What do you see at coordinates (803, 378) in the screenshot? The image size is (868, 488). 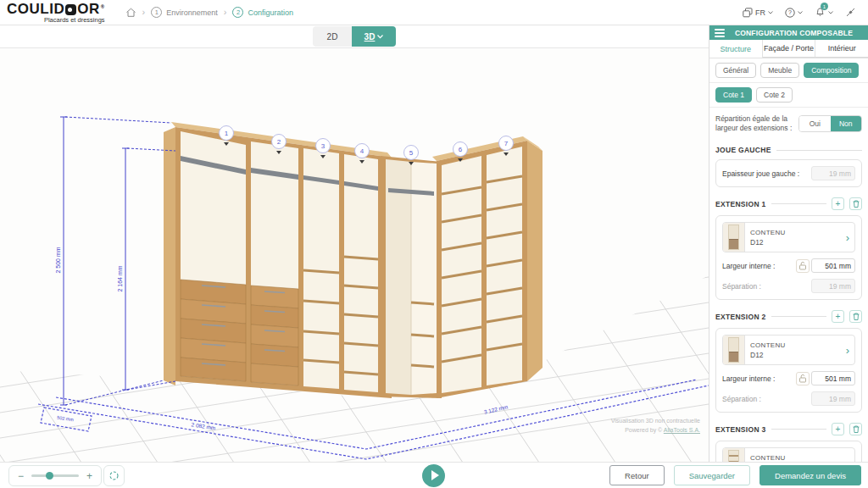 I see `lock-open-icon` at bounding box center [803, 378].